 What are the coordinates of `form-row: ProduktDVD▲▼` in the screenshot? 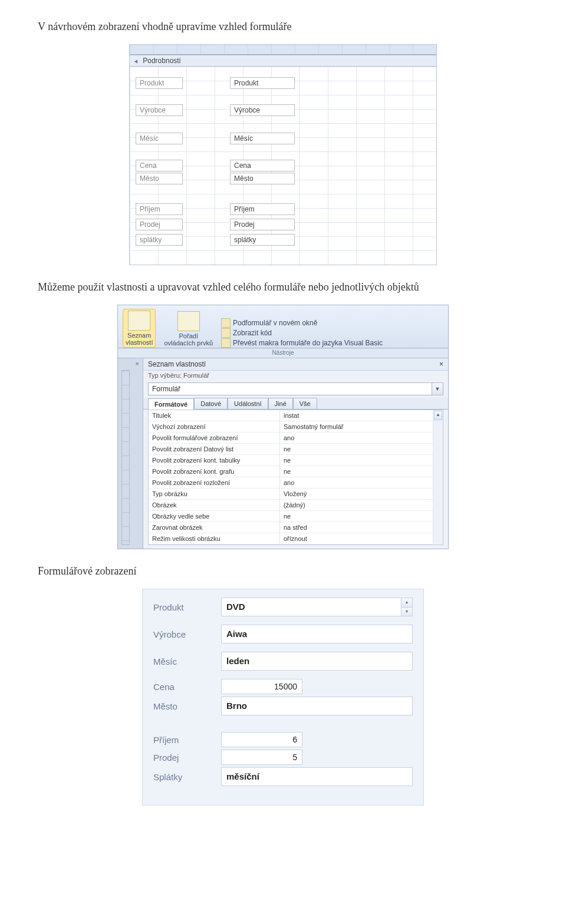 It's located at (283, 607).